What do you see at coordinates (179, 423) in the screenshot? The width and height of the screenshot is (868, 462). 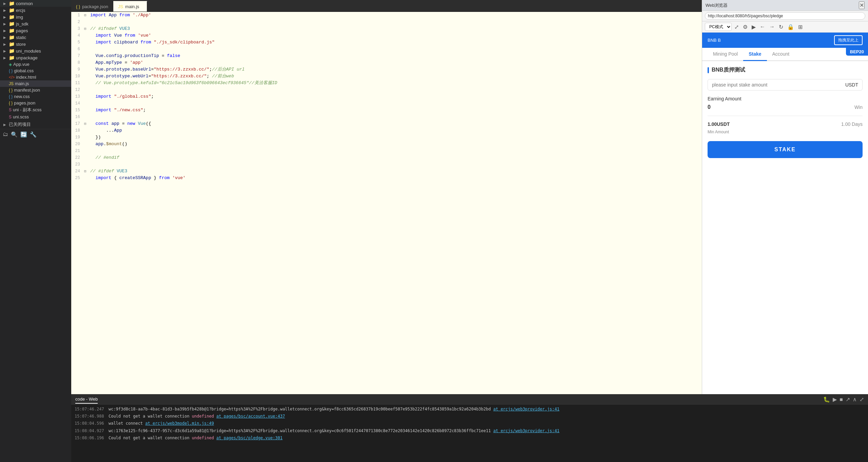 I see `console-link: at ercjs/web3model.min.js:49` at bounding box center [179, 423].